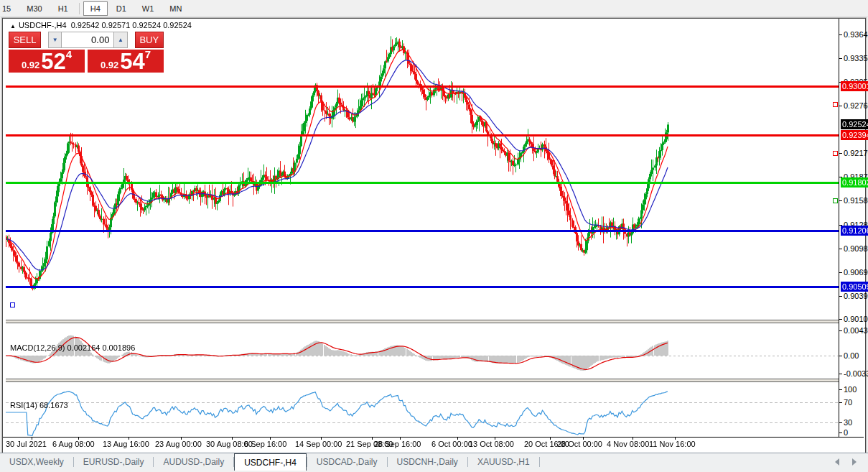  What do you see at coordinates (854, 182) in the screenshot?
I see `price-badge: 0.91802` at bounding box center [854, 182].